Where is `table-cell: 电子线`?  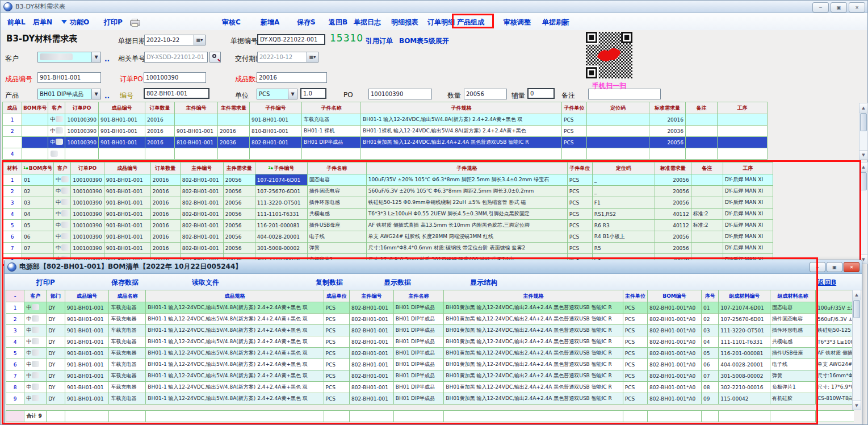
table-cell: 电子线 is located at coordinates (337, 237).